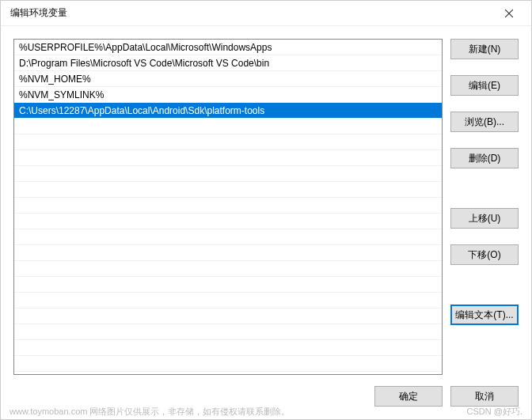 The image size is (532, 420). What do you see at coordinates (228, 79) in the screenshot?
I see `list-item: %NVM_HOME%` at bounding box center [228, 79].